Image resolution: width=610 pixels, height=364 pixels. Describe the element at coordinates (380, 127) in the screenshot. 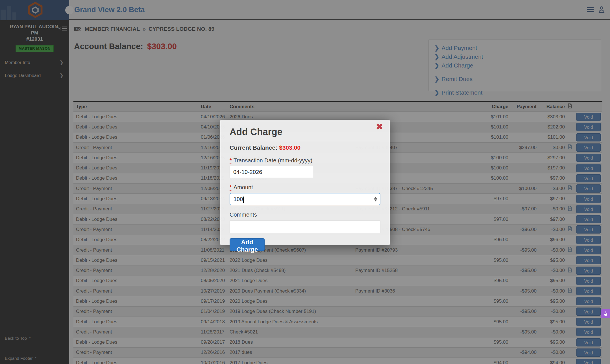

I see `close-icon: ✖` at that location.